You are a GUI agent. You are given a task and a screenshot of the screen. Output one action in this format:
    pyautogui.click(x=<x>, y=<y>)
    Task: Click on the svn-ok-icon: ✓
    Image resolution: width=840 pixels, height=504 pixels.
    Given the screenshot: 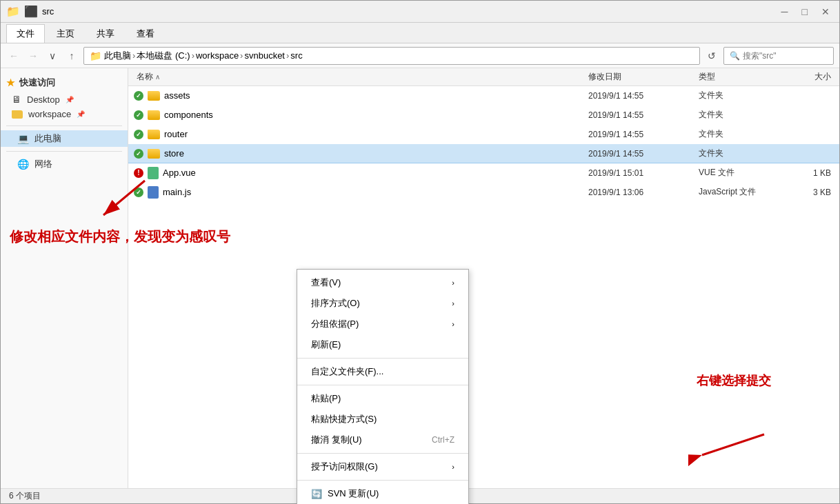 What is the action you would take?
    pyautogui.click(x=139, y=96)
    